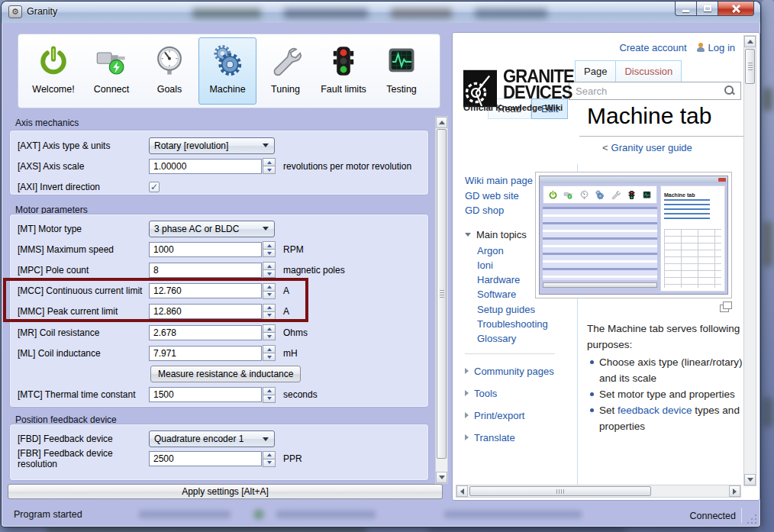 The image size is (774, 532). Describe the element at coordinates (212, 439) in the screenshot. I see `combobox: Quadrature encoder 1` at that location.